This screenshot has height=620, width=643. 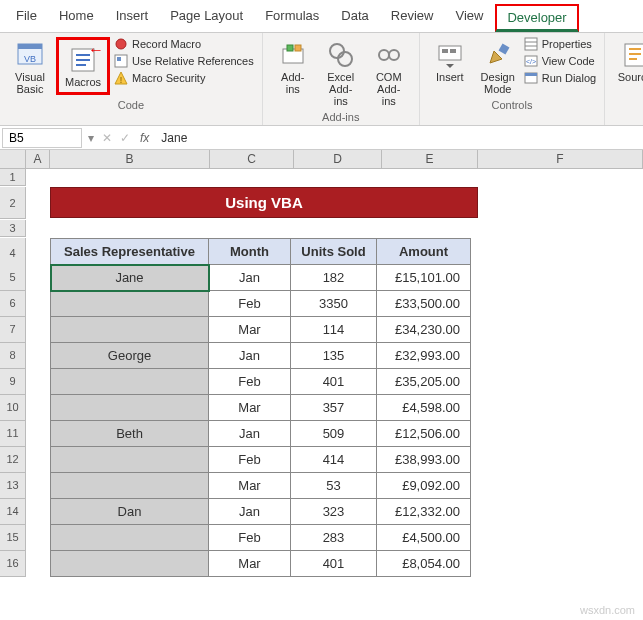 What do you see at coordinates (76, 18) in the screenshot?
I see `tab-home: Home` at bounding box center [76, 18].